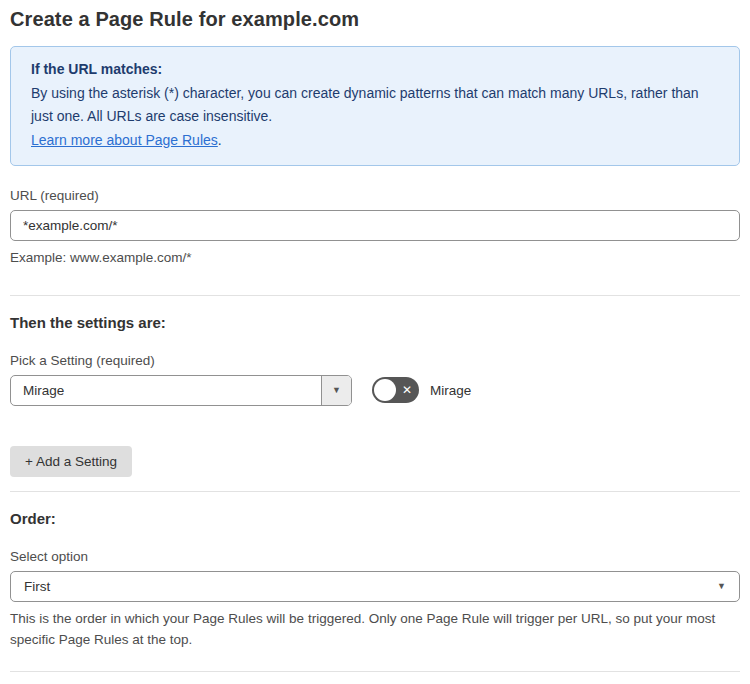 The height and width of the screenshot is (684, 750). What do you see at coordinates (396, 390) in the screenshot?
I see `mirage-toggle: ✕` at bounding box center [396, 390].